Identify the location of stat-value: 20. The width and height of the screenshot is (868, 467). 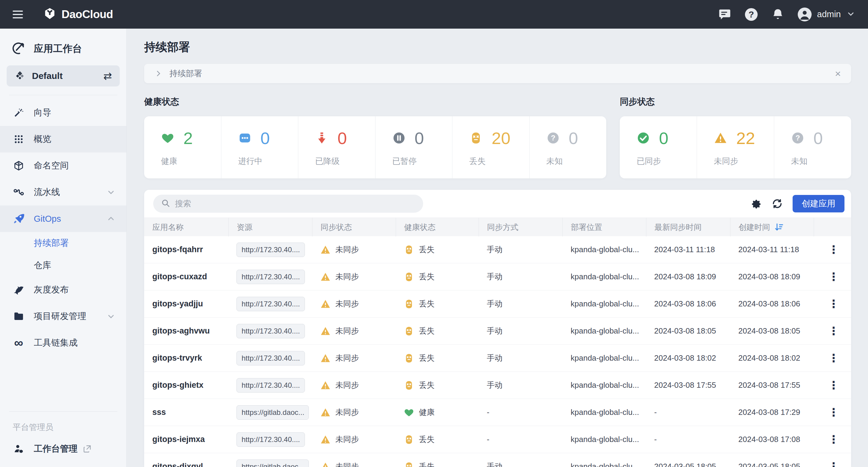
(501, 138).